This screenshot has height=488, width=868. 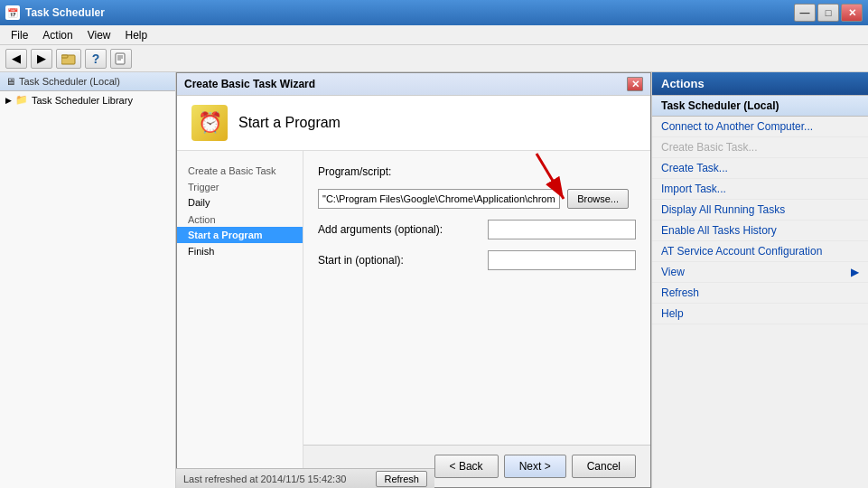 I want to click on script-button, so click(x=121, y=59).